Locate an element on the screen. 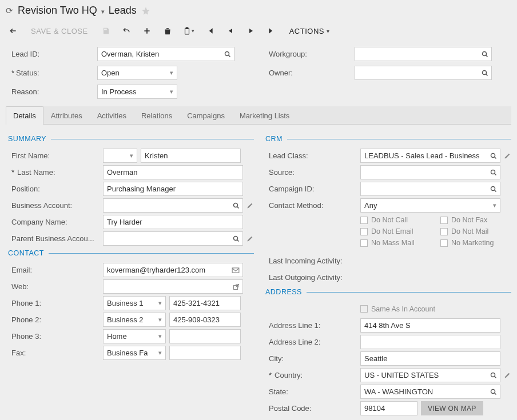 Image resolution: width=517 pixels, height=420 pixels. first-record-icon is located at coordinates (210, 31).